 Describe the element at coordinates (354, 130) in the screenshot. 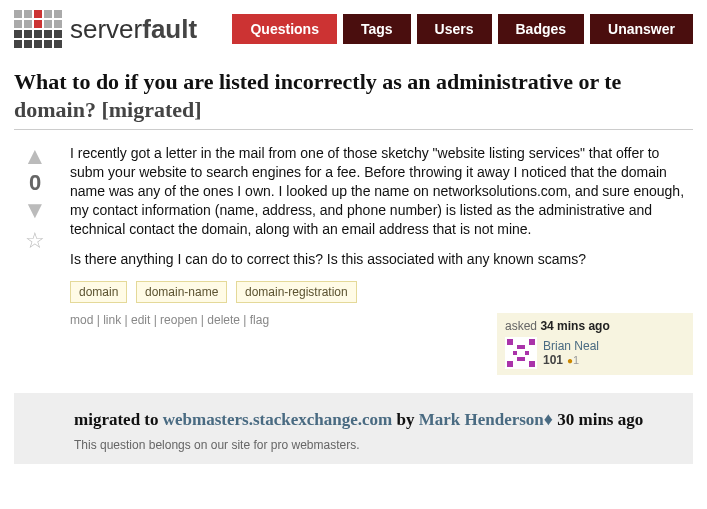

I see `title-divider` at that location.